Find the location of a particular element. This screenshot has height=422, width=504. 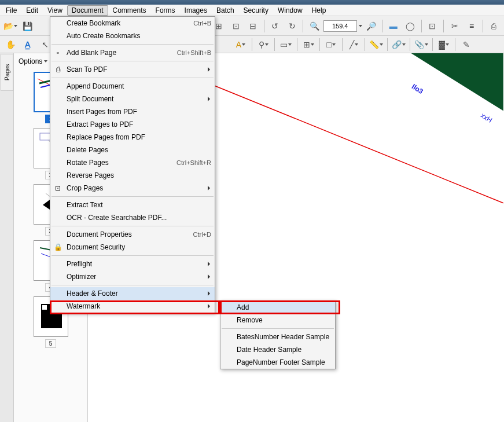

crop-tool-button: ✂ is located at coordinates (455, 26).